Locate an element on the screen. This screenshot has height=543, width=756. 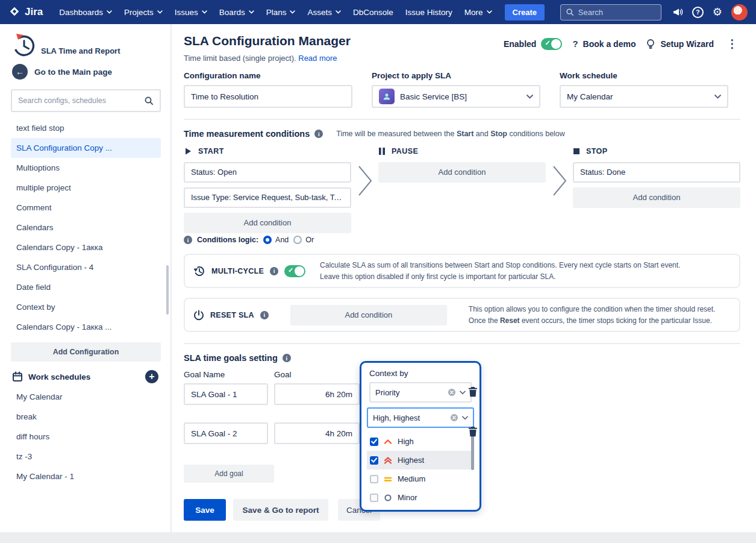
dropdown-option-minor: Minor is located at coordinates (420, 498).